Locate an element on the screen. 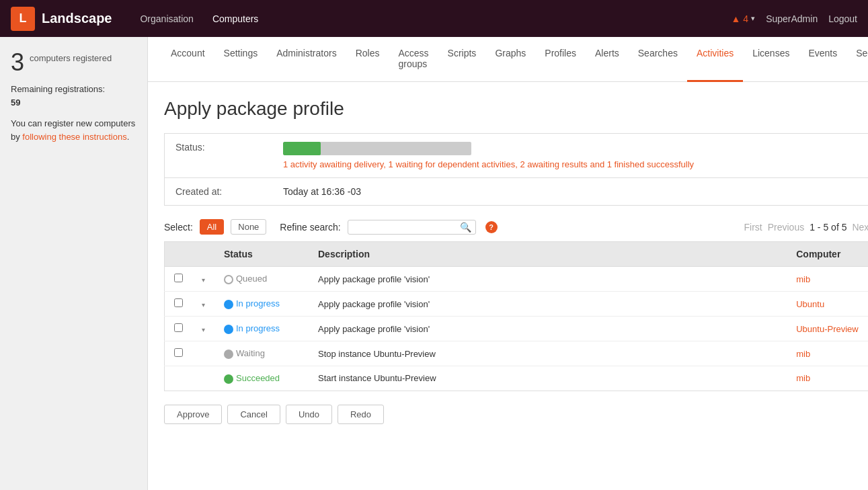 The width and height of the screenshot is (868, 490). status-label: Waiting is located at coordinates (250, 354).